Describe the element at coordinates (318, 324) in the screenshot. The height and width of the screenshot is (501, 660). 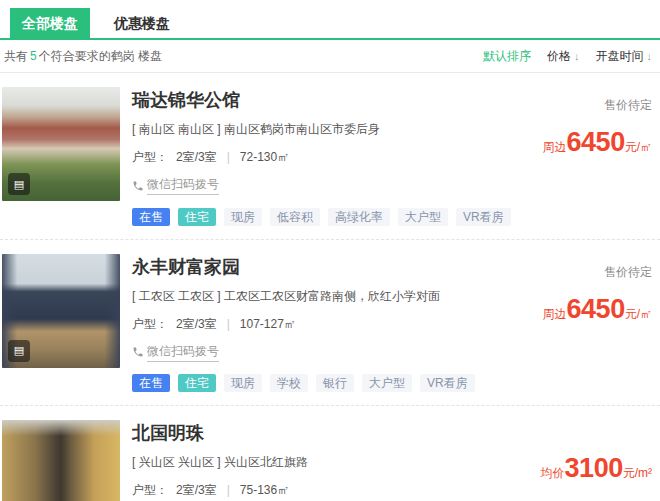
I see `listing-layout-line: 户型：2室/3室|107-127㎡` at that location.